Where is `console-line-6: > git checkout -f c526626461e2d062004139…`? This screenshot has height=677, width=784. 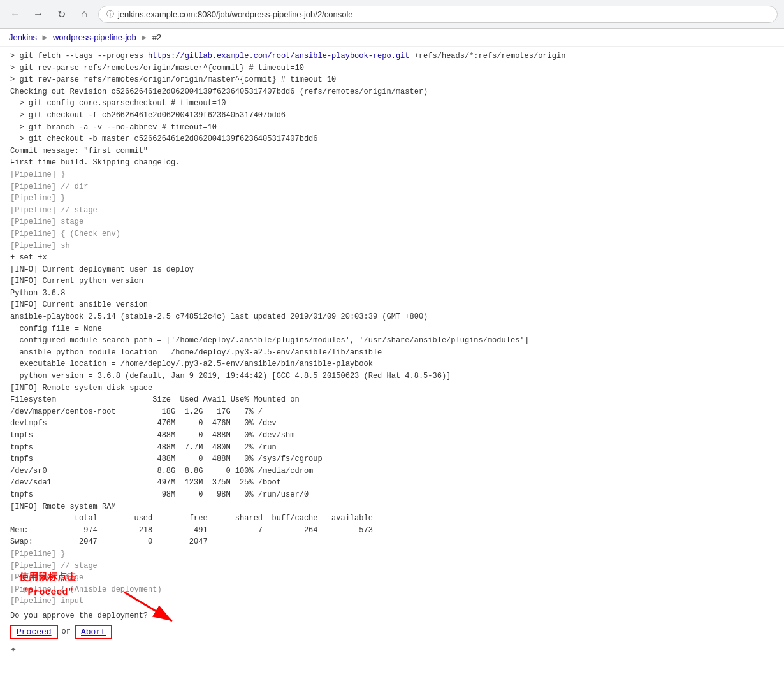
console-line-6: > git checkout -f c526626461e2d062004139… is located at coordinates (392, 116).